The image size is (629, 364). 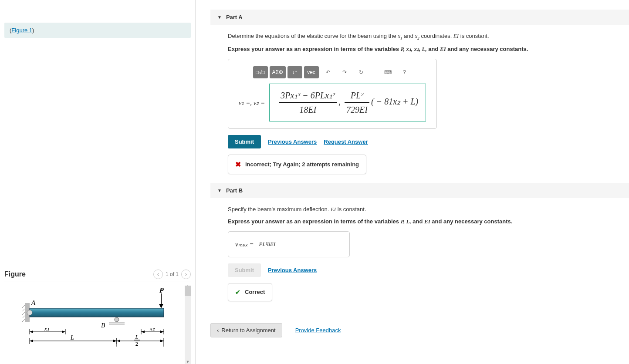 What do you see at coordinates (103, 325) in the screenshot?
I see `label-B: B` at bounding box center [103, 325].